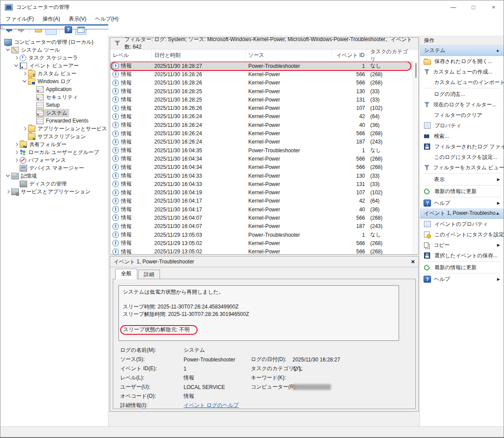 Image resolution: width=504 pixels, height=438 pixels. Describe the element at coordinates (264, 125) in the screenshot. I see `event-row: i情報2025/11/30 16:26:24Kernel-Power40(36)` at that location.